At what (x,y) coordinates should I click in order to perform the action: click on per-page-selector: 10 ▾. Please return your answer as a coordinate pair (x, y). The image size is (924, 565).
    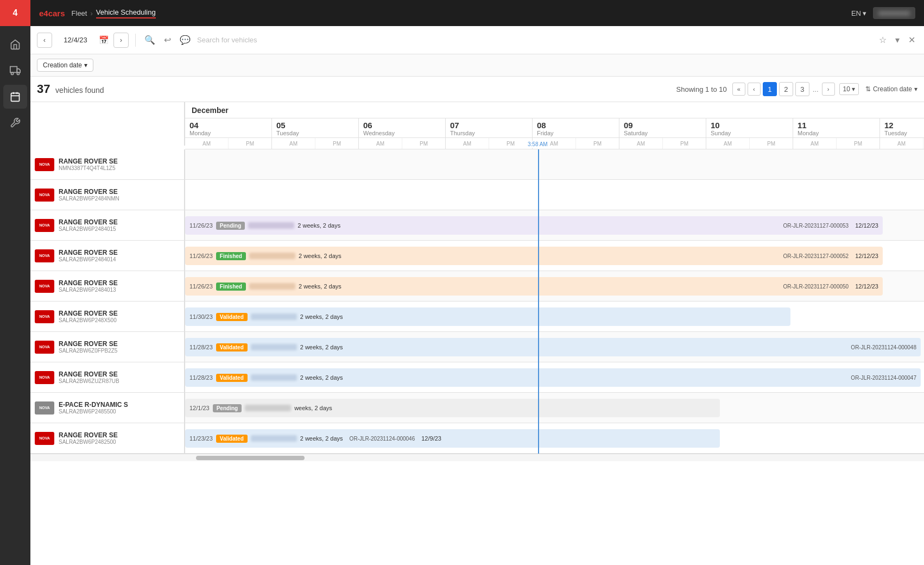
    Looking at the image, I should click on (849, 89).